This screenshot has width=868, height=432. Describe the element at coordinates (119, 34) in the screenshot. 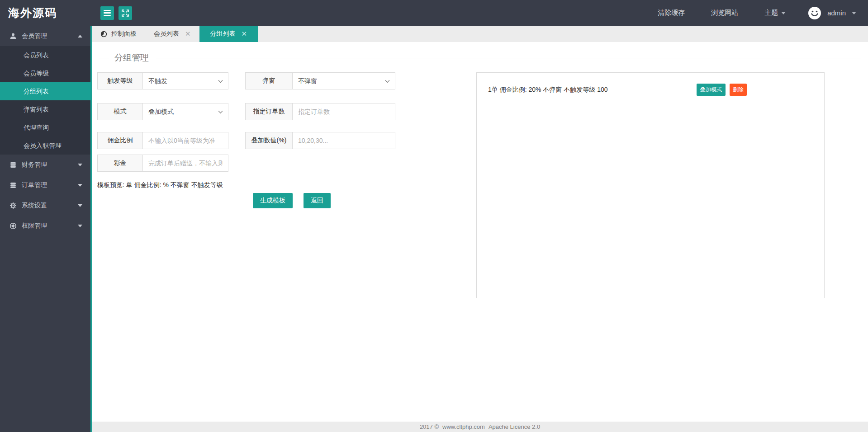

I see `tab-dashboard: 控制面板` at that location.